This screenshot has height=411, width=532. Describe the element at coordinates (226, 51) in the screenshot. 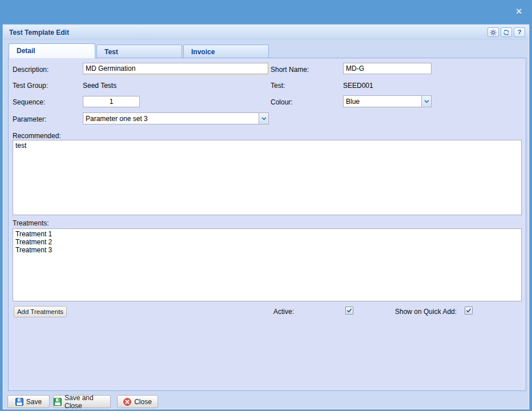

I see `tab-invoice: Invoice` at that location.